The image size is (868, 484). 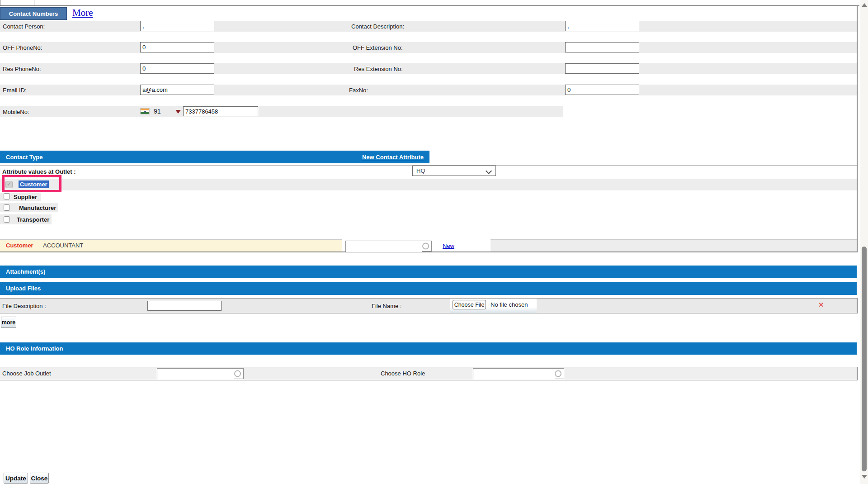 What do you see at coordinates (14, 90) in the screenshot?
I see `email-label: Email ID:` at bounding box center [14, 90].